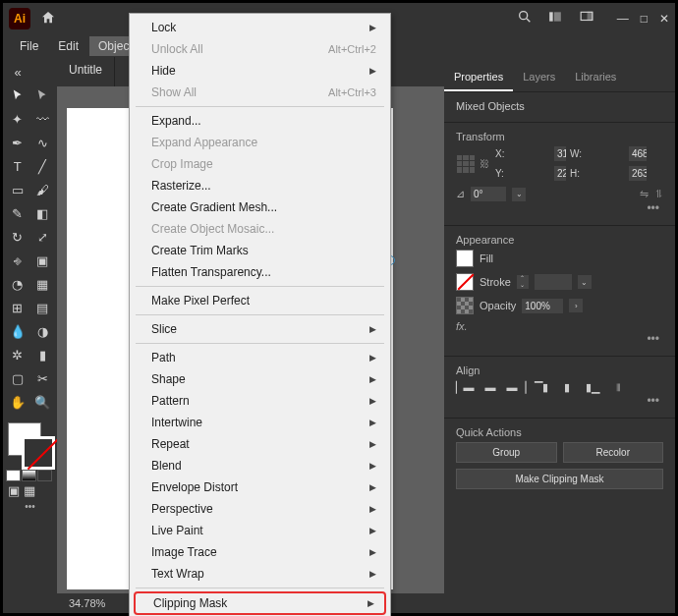  I want to click on width-tool-icon: ⎆, so click(18, 260).